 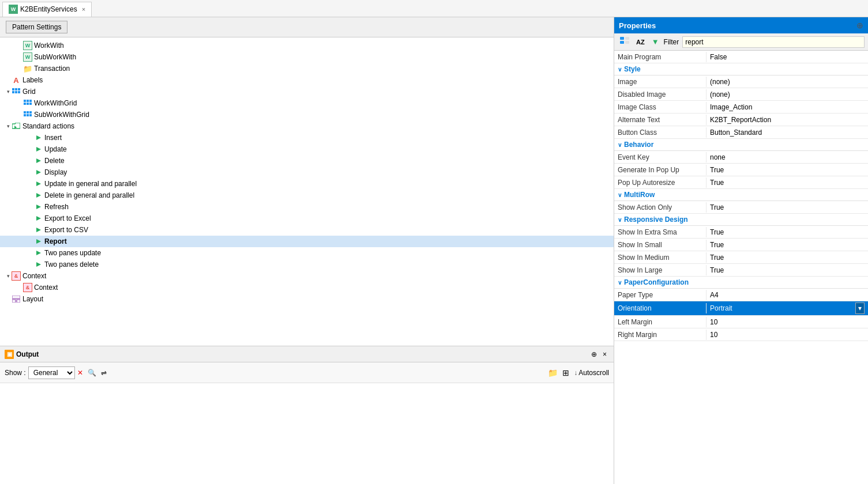 I want to click on prop-row-show-in-extra-sma: Show In Extra SmaTrue, so click(x=741, y=232).